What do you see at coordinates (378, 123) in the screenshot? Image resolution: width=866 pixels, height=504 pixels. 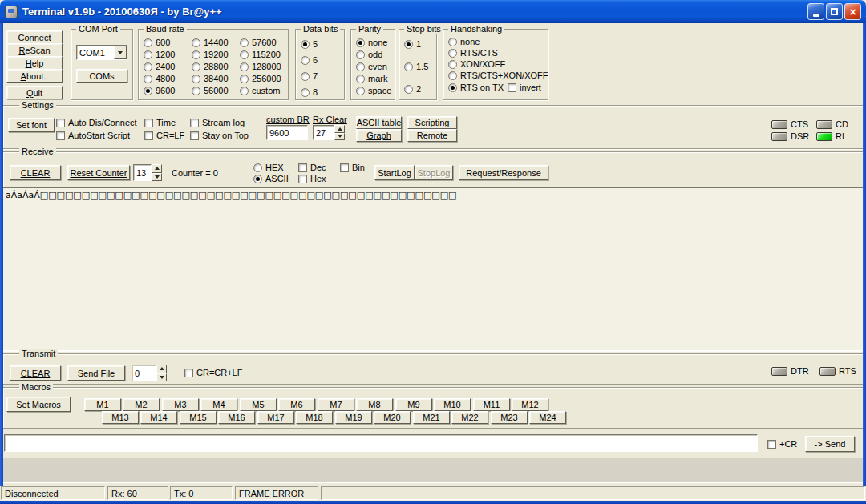 I see `ascii-table-button: ASCII table` at bounding box center [378, 123].